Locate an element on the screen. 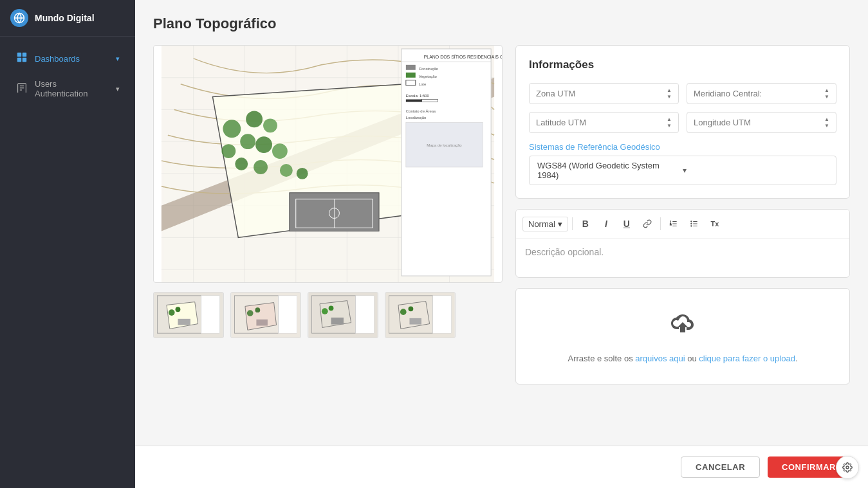 The height and width of the screenshot is (488, 868). settings-button is located at coordinates (847, 467).